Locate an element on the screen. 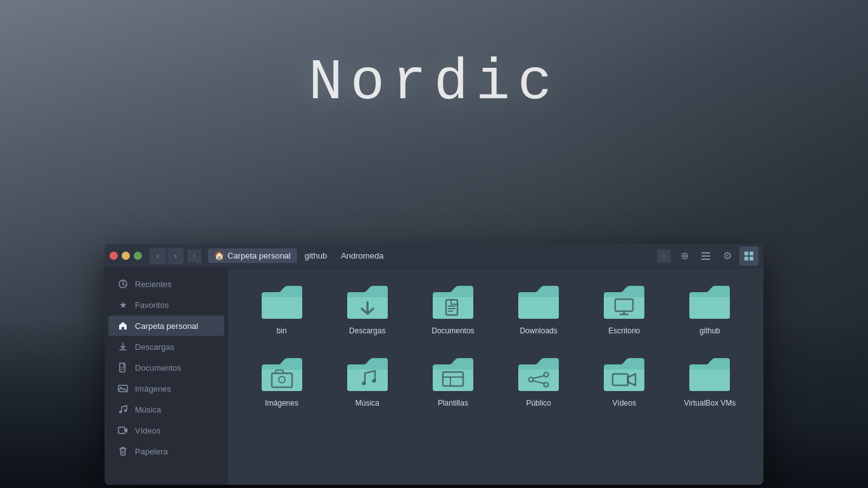  toolbar-right: ⊕ ⚙ is located at coordinates (717, 256).